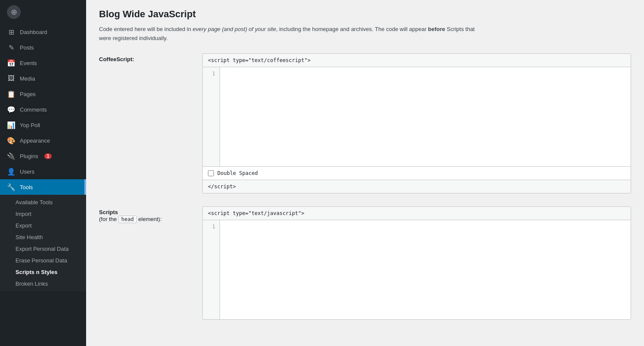 The width and height of the screenshot is (644, 346). Describe the element at coordinates (211, 173) in the screenshot. I see `double-spaced-checkbox` at that location.